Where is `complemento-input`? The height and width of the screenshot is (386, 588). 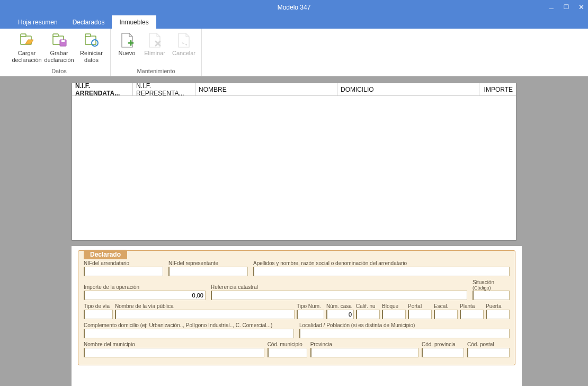 complemento-input is located at coordinates (189, 334).